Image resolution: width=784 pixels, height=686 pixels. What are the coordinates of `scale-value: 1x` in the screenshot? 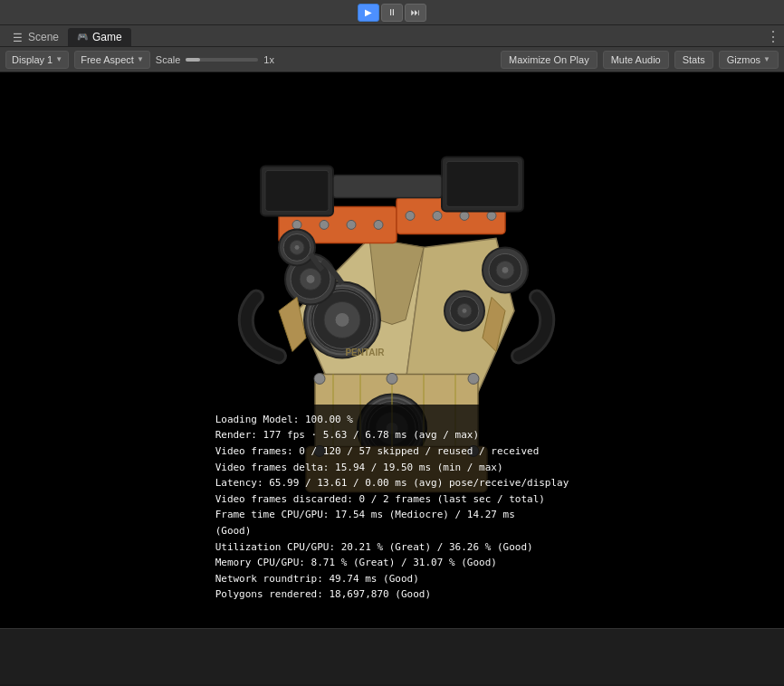 It's located at (269, 60).